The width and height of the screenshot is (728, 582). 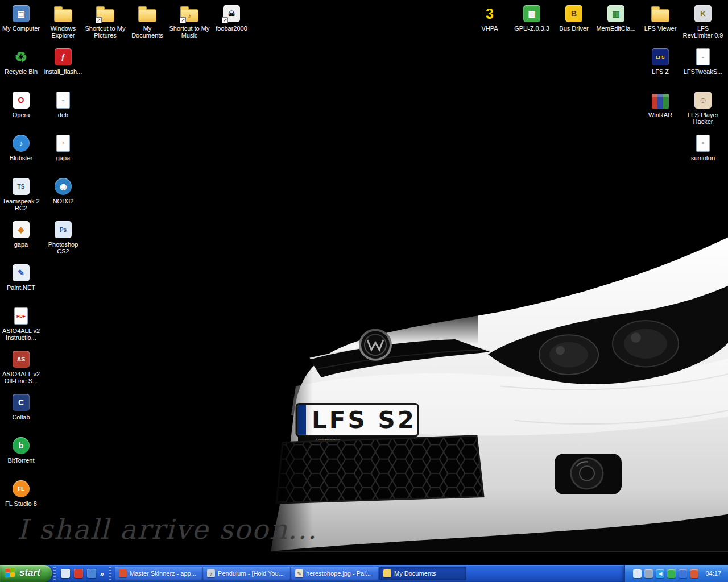 I want to click on vhpa-icon-shape: 3, so click(x=490, y=14).